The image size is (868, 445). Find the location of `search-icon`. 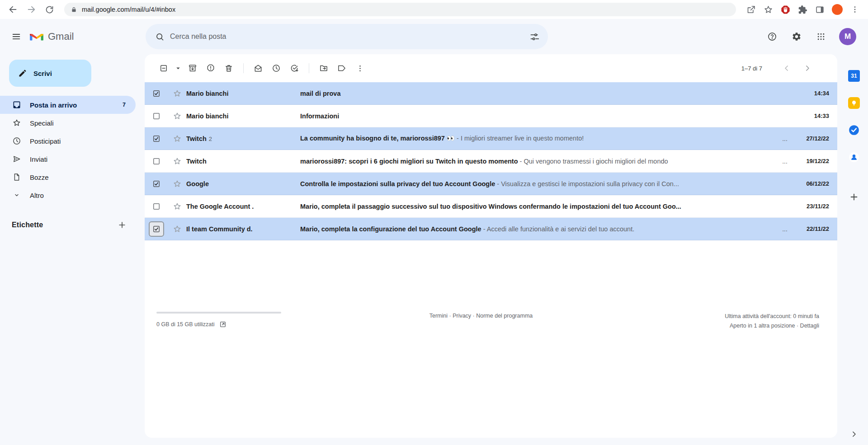

search-icon is located at coordinates (160, 37).